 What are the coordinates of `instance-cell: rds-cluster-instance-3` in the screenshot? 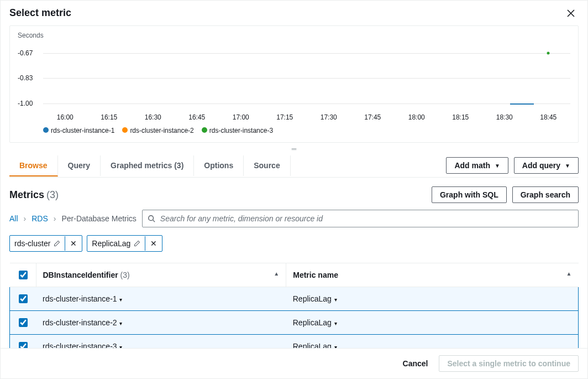 It's located at (80, 345).